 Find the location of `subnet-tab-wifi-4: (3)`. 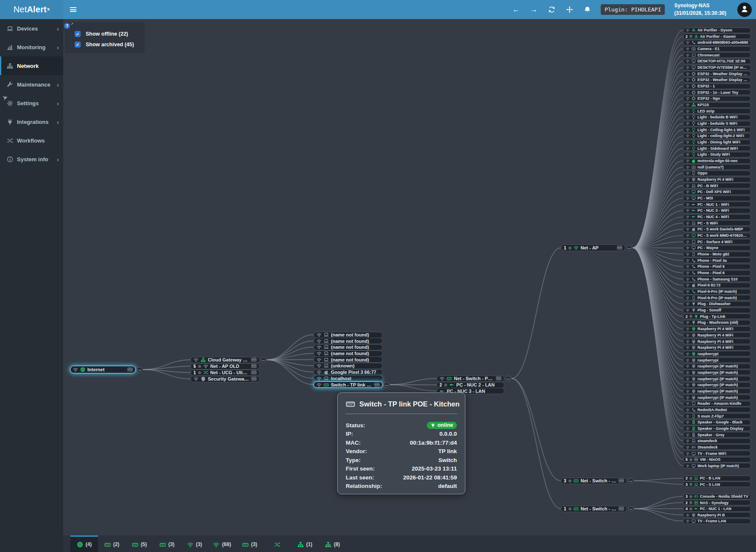

subnet-tab-wifi-4: (3) is located at coordinates (194, 544).